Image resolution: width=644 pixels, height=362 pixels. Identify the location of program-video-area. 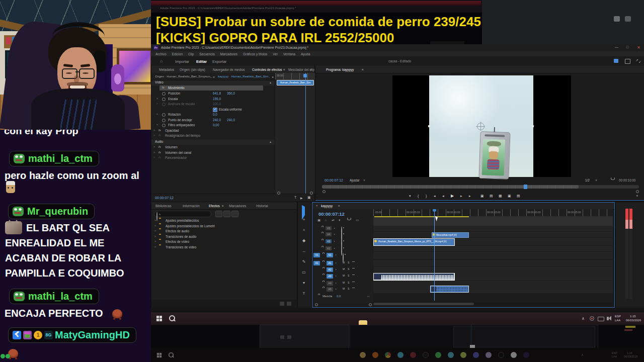
(482, 126).